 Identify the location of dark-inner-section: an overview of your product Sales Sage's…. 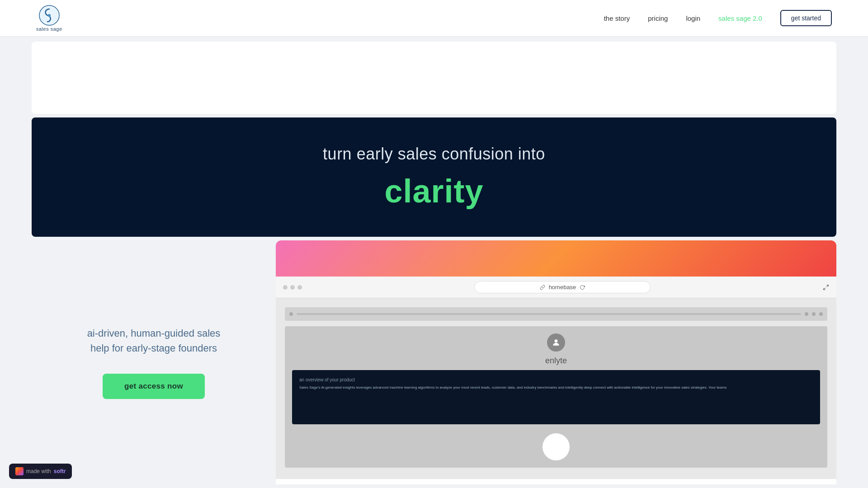
(556, 397).